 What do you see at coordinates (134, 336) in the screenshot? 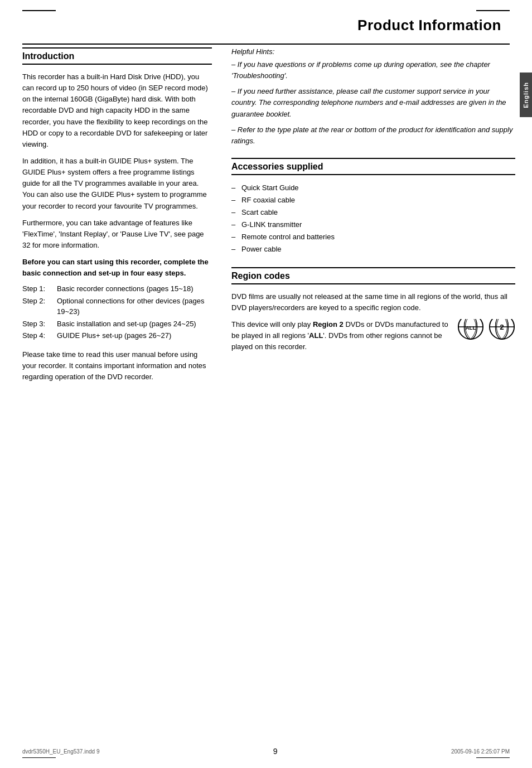
I see `step-4-desc: GUIDE Plus+ set-up (pages 26~27)` at bounding box center [134, 336].